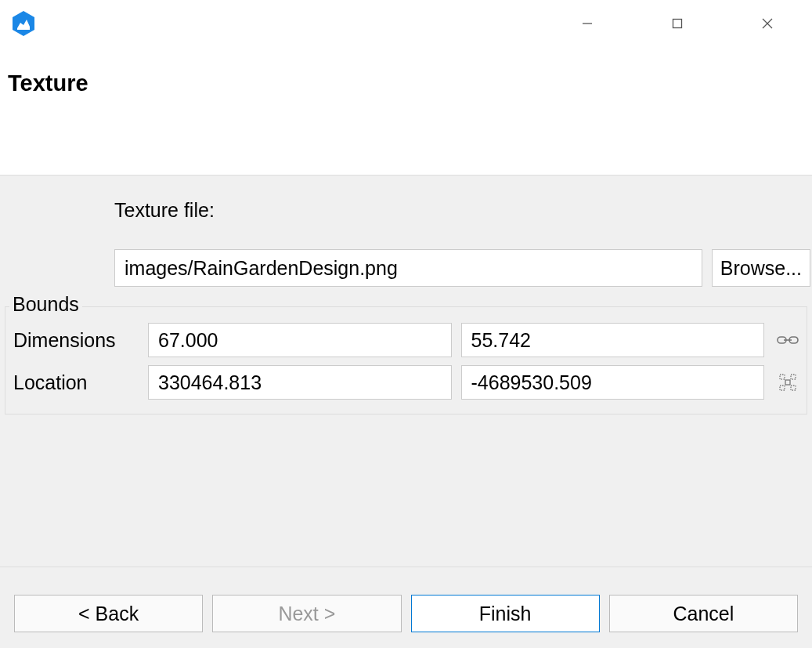  What do you see at coordinates (677, 24) in the screenshot?
I see `maximize-button` at bounding box center [677, 24].